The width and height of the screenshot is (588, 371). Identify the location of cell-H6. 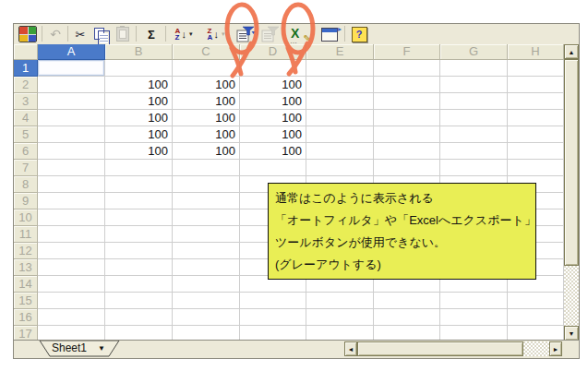
(535, 151).